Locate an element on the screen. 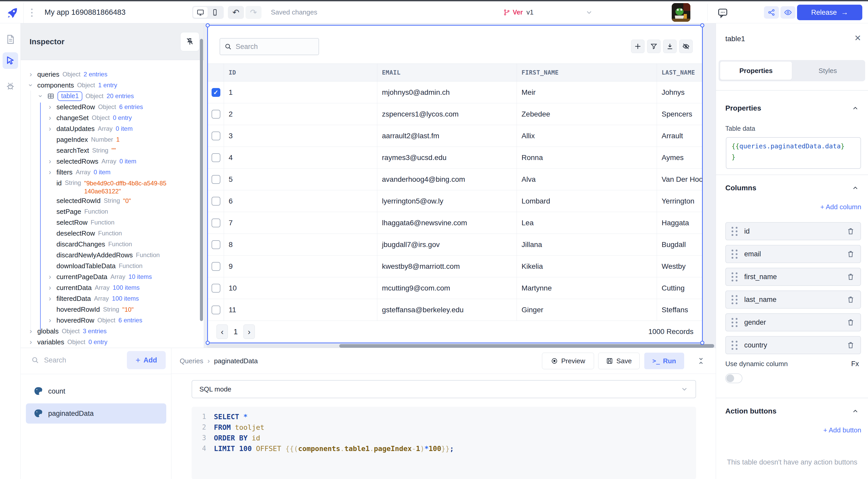 This screenshot has height=479, width=868. inspector-node-globals: ›globalsObject3 entries is located at coordinates (111, 331).